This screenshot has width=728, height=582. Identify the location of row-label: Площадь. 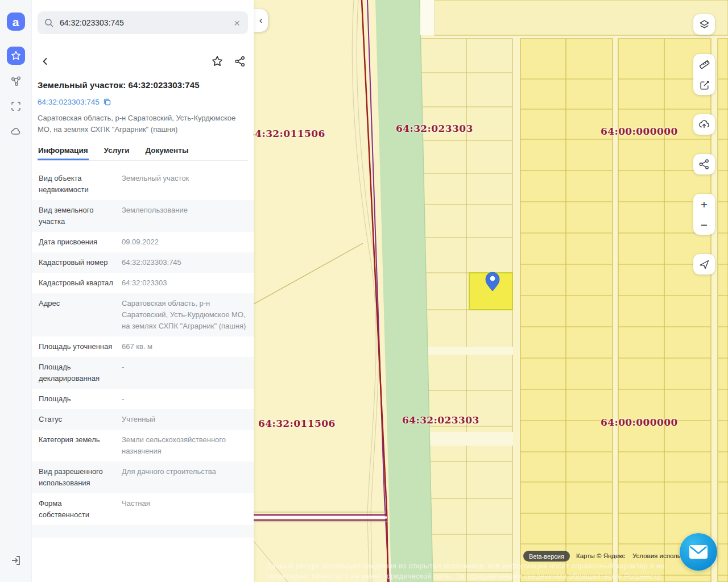
(76, 399).